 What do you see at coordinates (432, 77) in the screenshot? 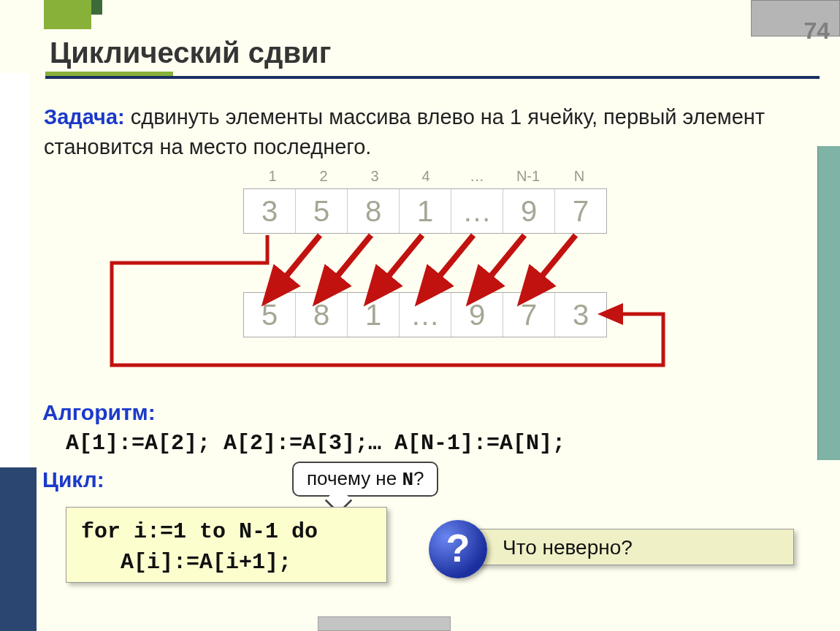
I see `title-rule-navy` at bounding box center [432, 77].